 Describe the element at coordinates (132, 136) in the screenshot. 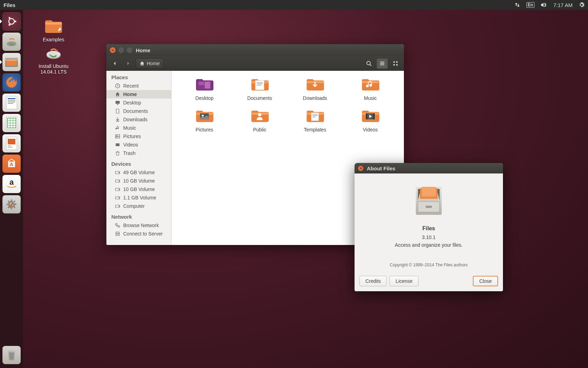

I see `sidebar-item-label: Pictures` at that location.